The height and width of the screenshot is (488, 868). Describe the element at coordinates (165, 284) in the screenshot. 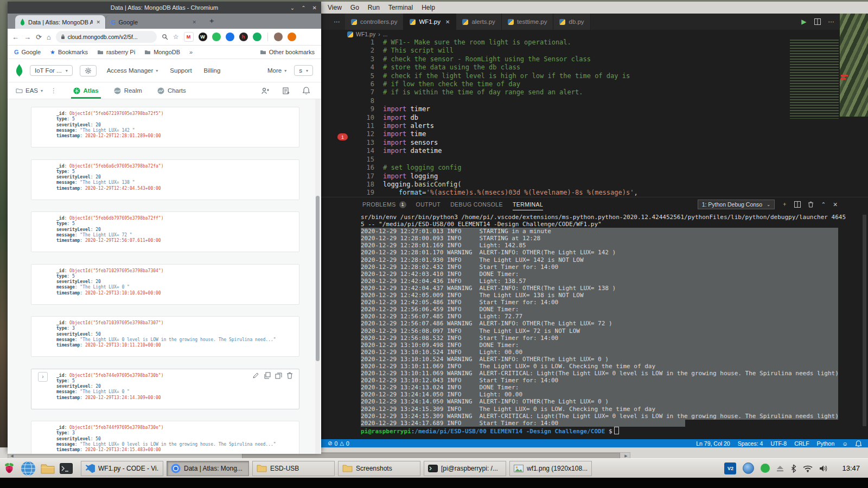

I see `document-card: _id: ObjectId("5feb710297695e3798ba7304"…` at that location.